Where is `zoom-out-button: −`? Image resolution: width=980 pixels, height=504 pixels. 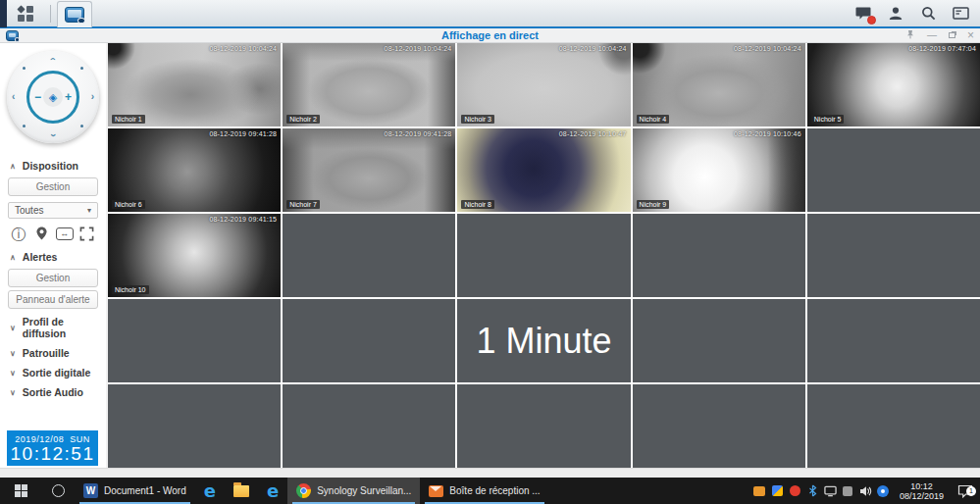
zoom-out-button: − is located at coordinates (37, 97).